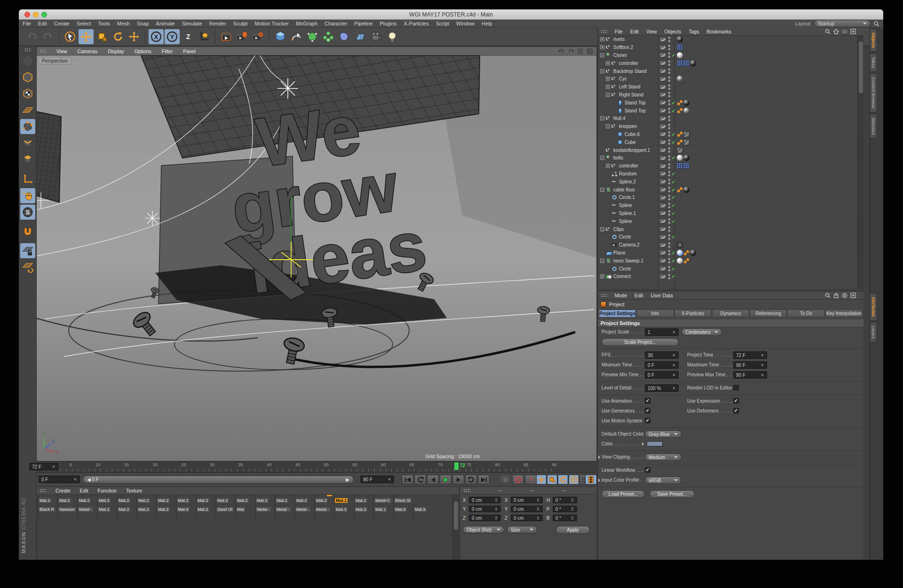 The width and height of the screenshot is (903, 588). I want to click on object-name: Left Stand, so click(630, 87).